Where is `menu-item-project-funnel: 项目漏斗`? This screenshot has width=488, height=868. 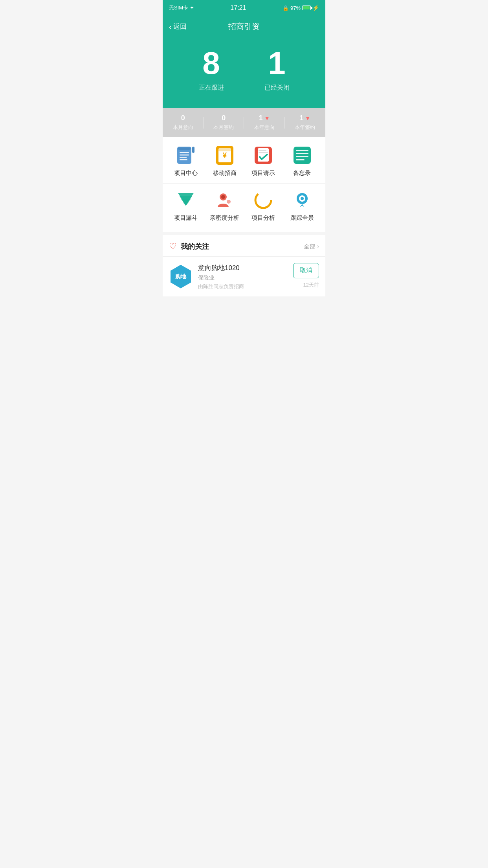
menu-item-project-funnel: 项目漏斗 is located at coordinates (186, 206).